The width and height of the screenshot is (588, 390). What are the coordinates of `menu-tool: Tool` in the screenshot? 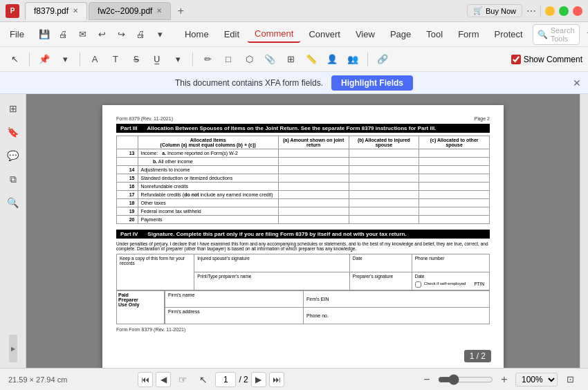 It's located at (434, 35).